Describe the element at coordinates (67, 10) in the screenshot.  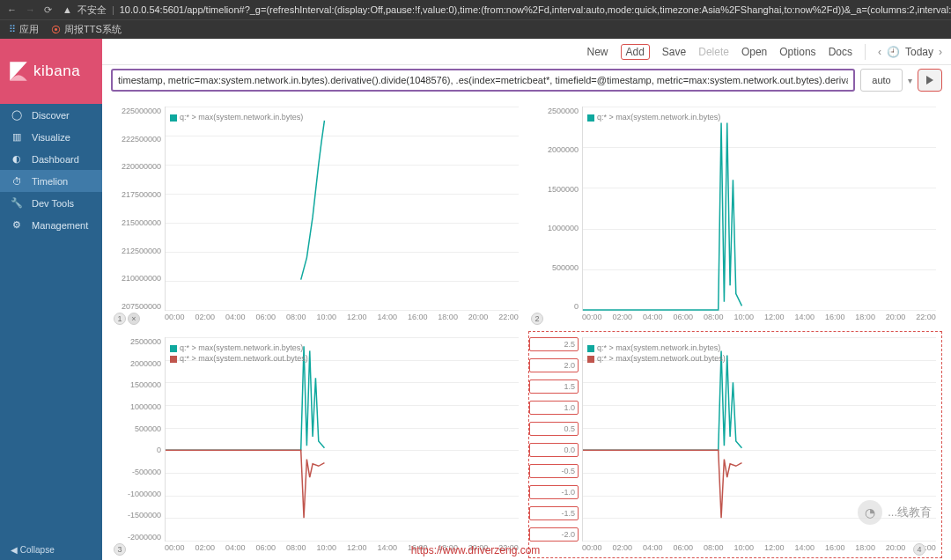
I see `warning-icon: ▲` at that location.